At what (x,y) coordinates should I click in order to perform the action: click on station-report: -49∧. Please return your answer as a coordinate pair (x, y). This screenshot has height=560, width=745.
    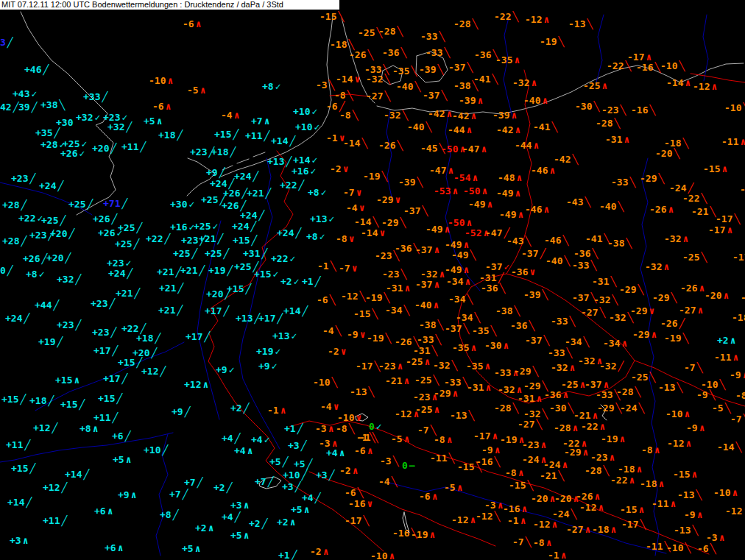
    Looking at the image, I should click on (437, 230).